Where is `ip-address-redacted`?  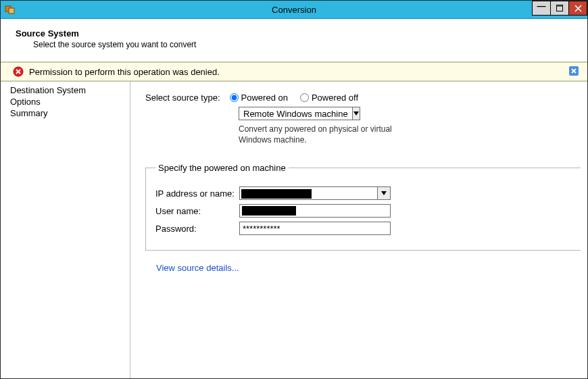 ip-address-redacted is located at coordinates (276, 194).